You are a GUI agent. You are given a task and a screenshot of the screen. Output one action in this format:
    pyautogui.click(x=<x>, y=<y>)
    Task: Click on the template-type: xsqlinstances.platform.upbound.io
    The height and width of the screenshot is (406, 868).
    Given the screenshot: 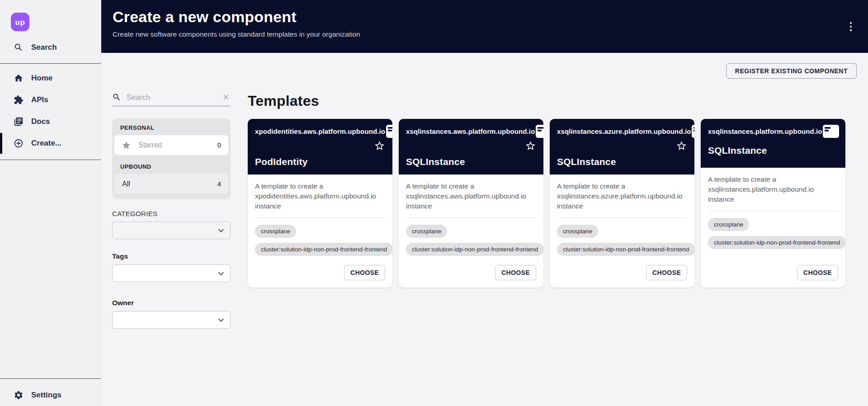 What is the action you would take?
    pyautogui.click(x=765, y=130)
    